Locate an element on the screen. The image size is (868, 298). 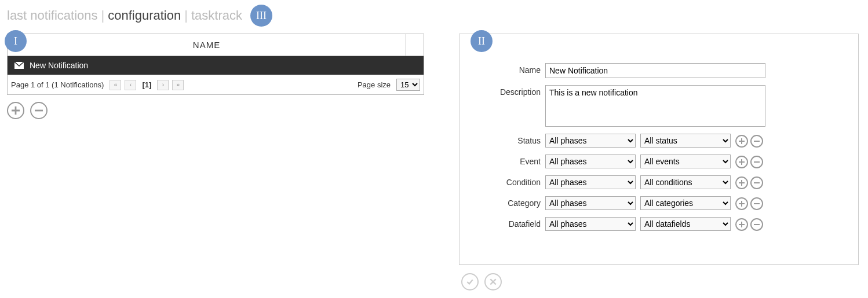
pager-current-page: [1] is located at coordinates (147, 84).